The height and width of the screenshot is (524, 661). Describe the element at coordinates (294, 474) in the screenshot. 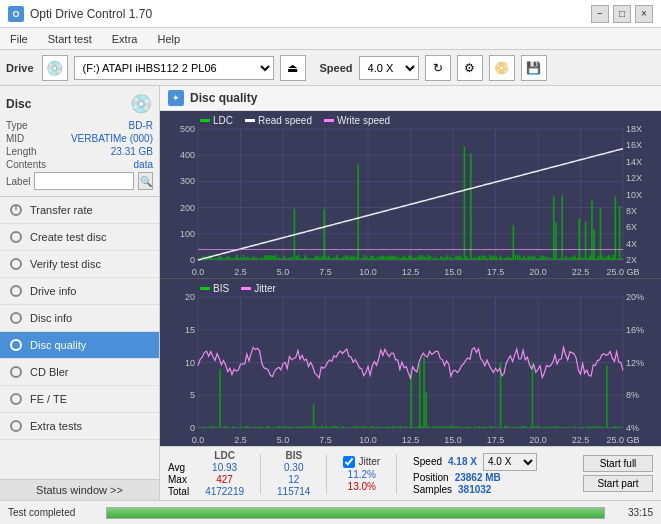

I see `stats-bis-col: BIS 0.30 12 115714` at that location.